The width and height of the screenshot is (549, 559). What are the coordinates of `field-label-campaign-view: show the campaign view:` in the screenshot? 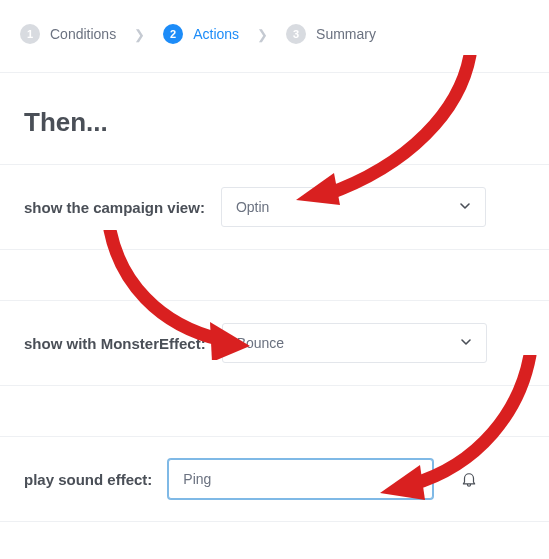 It's located at (114, 208).